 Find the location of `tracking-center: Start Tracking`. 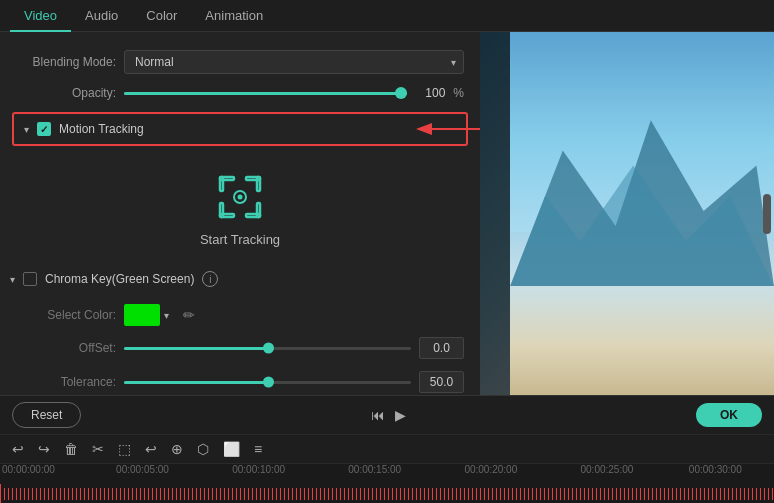

tracking-center: Start Tracking is located at coordinates (240, 206).